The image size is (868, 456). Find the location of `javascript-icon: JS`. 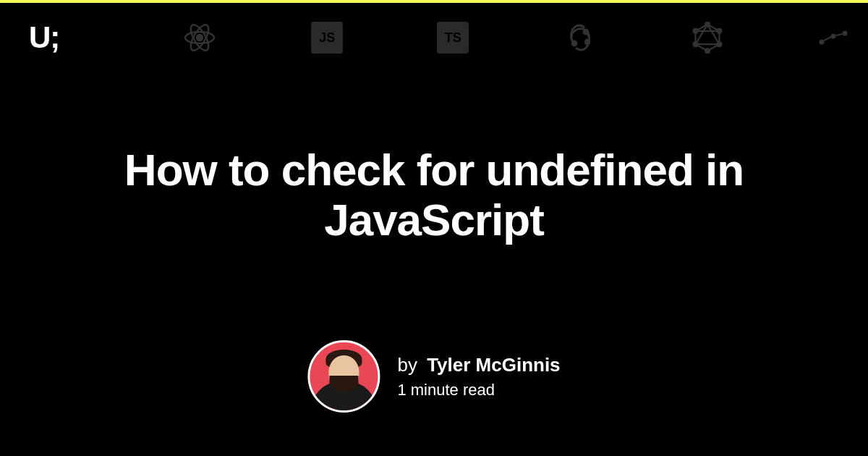

javascript-icon: JS is located at coordinates (327, 38).